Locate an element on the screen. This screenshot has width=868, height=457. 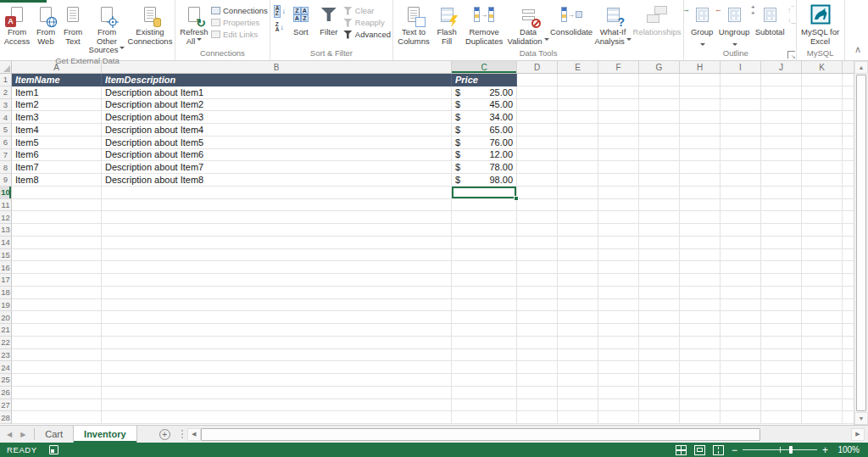
column-header-J: J is located at coordinates (782, 67).